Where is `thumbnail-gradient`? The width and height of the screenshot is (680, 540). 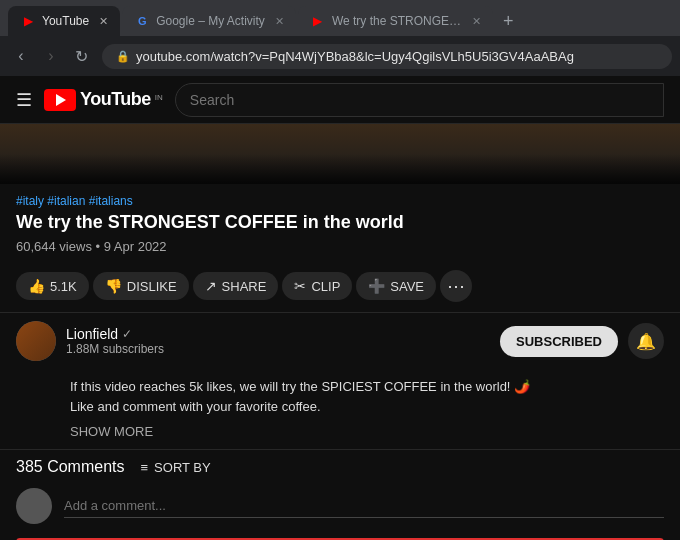
thumbnail-gradient is located at coordinates (340, 169).